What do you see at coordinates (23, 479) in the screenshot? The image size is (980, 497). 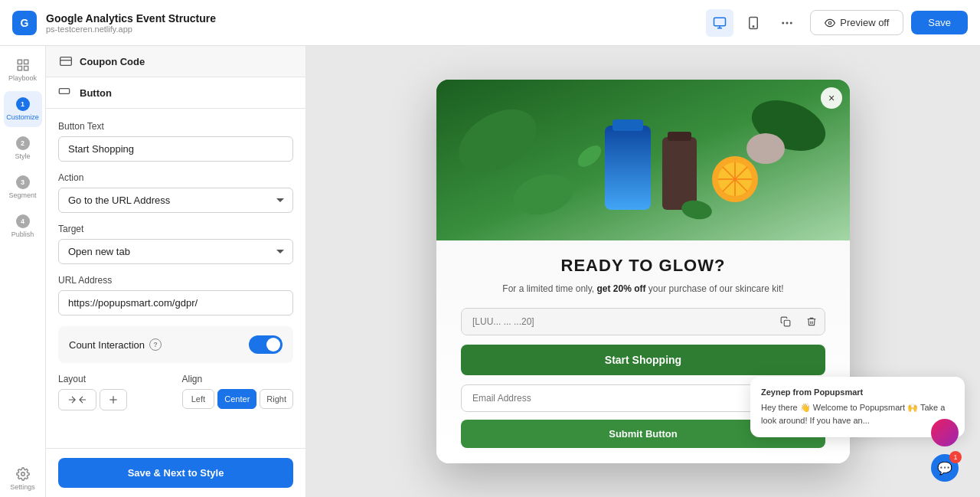 I see `sidebar-item-settings: Settings` at bounding box center [23, 479].